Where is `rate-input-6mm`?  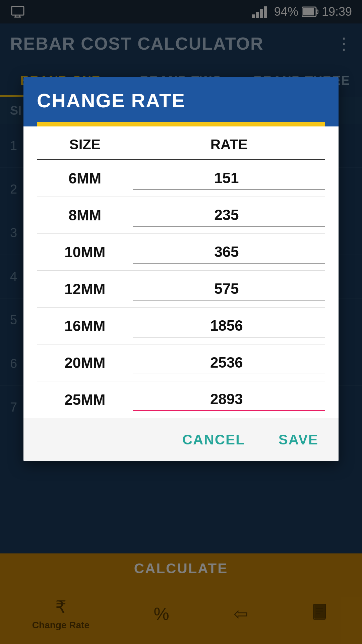
rate-input-6mm is located at coordinates (229, 178).